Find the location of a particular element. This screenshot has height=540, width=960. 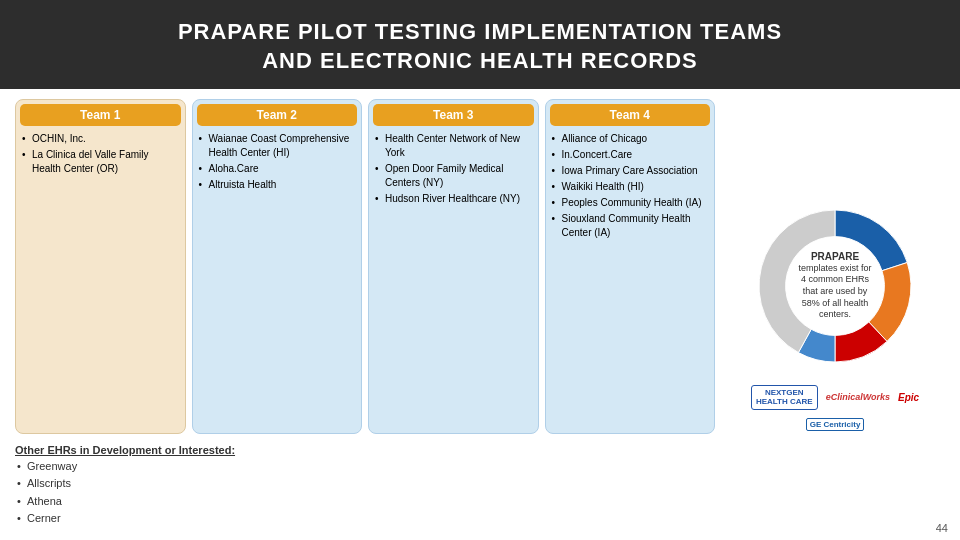

team-card-2: Team 2 Waianae Coast Comprehensive Healt… is located at coordinates (278, 266).